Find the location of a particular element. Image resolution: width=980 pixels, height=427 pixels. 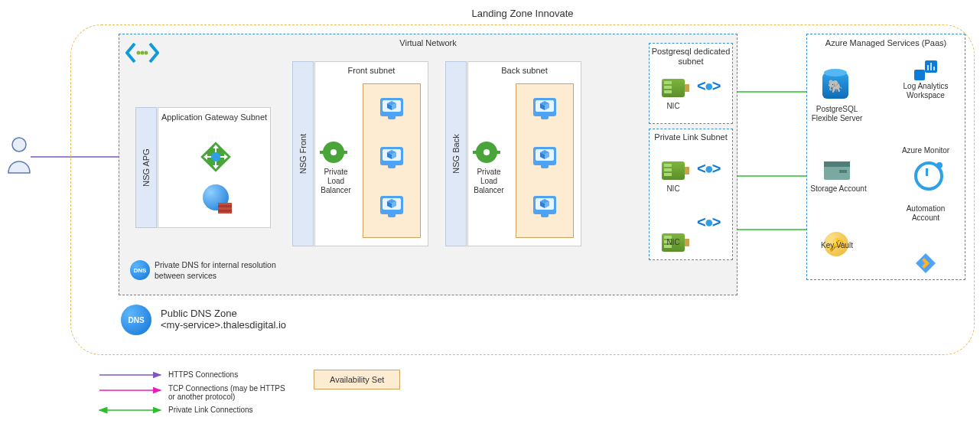

front-plb-label: Private Load Balancer is located at coordinates (336, 181).